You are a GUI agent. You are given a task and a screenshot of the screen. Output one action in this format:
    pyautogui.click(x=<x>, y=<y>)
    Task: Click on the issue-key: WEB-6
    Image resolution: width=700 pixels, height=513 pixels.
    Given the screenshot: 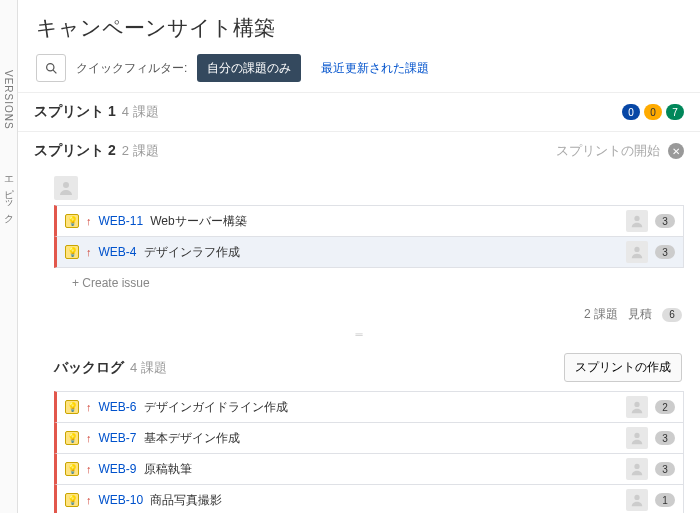 What is the action you would take?
    pyautogui.click(x=118, y=407)
    